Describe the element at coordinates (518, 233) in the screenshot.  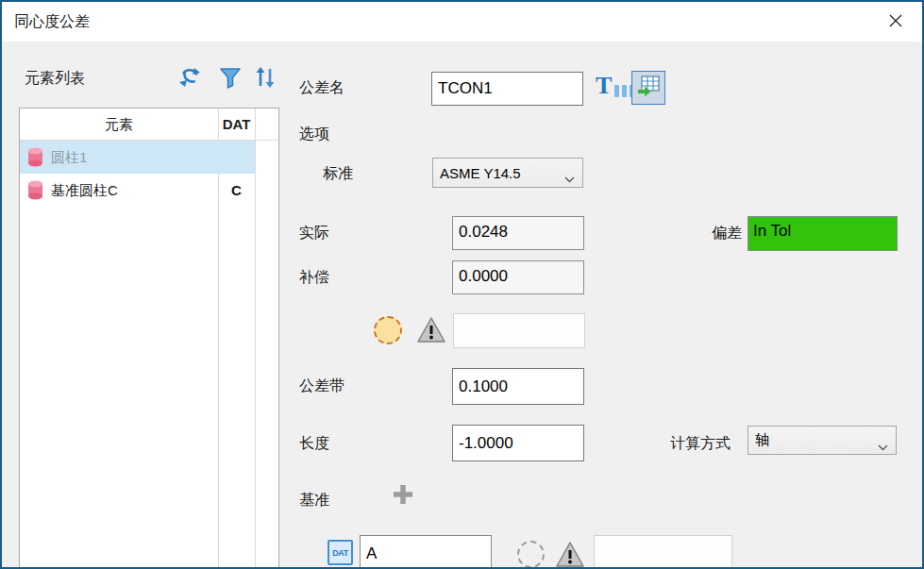
I see `actual-value-field: 0.0248` at that location.